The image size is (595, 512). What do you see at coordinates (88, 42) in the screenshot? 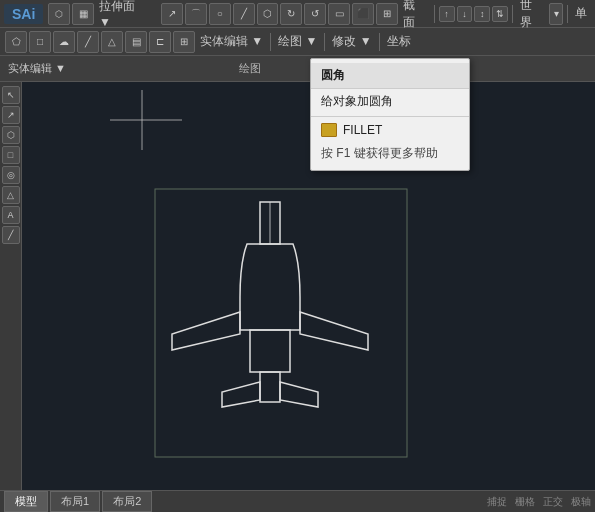
I see `r2-1-icon: ╱` at bounding box center [88, 42].